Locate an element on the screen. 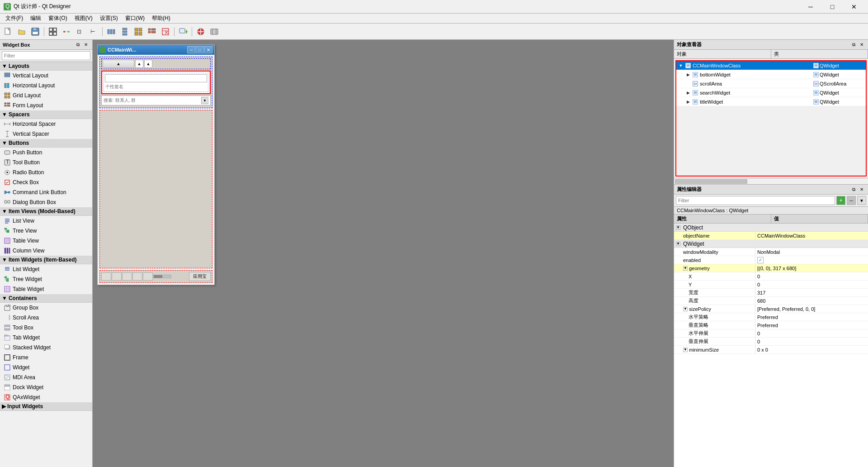 This screenshot has height=467, width=868. layout-form-button is located at coordinates (152, 32).